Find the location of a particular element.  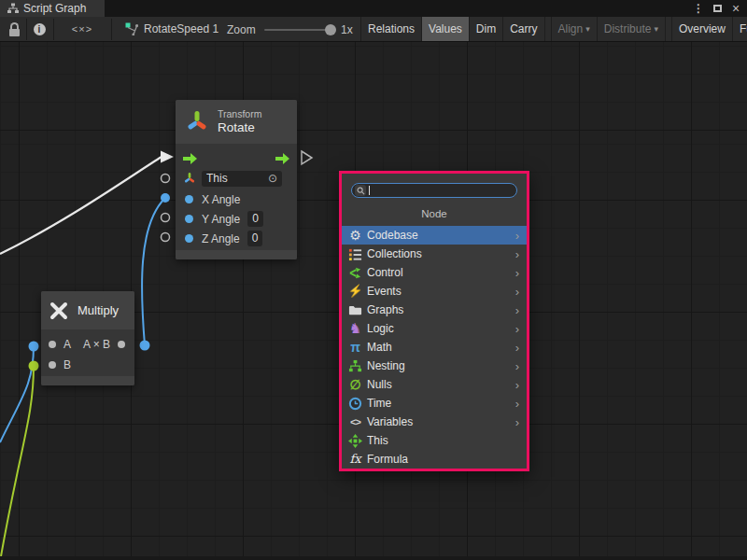

transform-icon-small is located at coordinates (190, 179).